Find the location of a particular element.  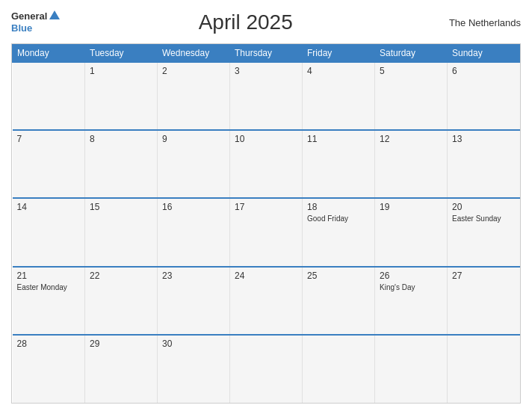

header-wednesday: Wednesday is located at coordinates (194, 54).